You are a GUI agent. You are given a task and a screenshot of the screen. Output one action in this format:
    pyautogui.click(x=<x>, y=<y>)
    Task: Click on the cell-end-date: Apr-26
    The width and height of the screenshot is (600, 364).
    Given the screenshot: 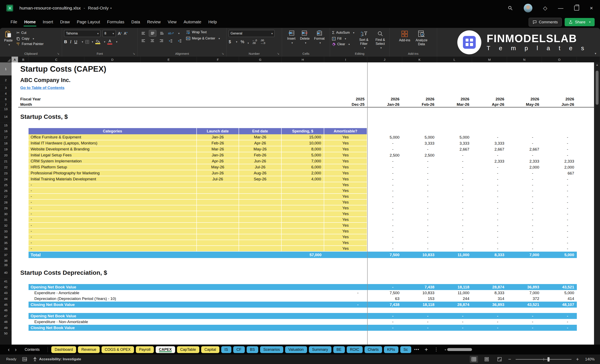 What is the action you would take?
    pyautogui.click(x=260, y=143)
    